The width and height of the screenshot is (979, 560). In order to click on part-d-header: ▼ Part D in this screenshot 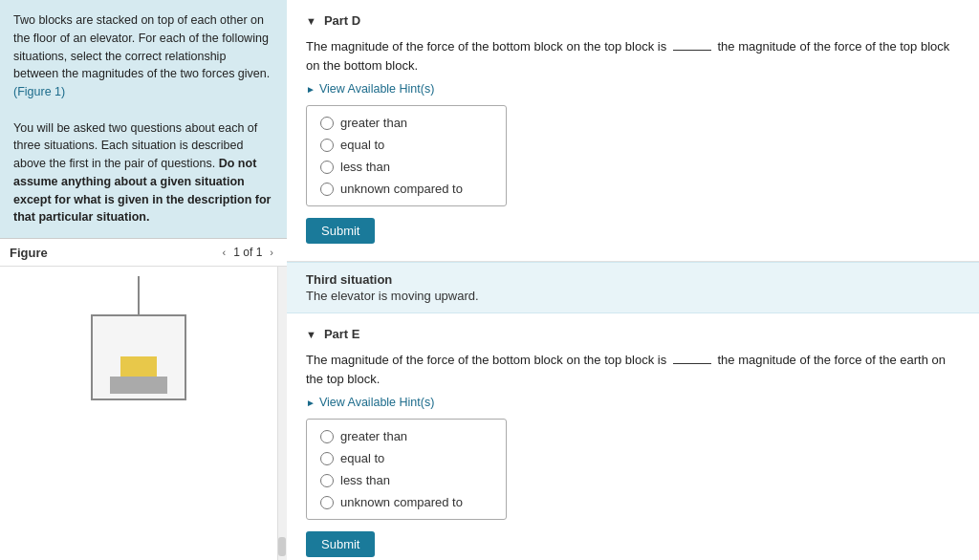, I will do `click(633, 21)`.